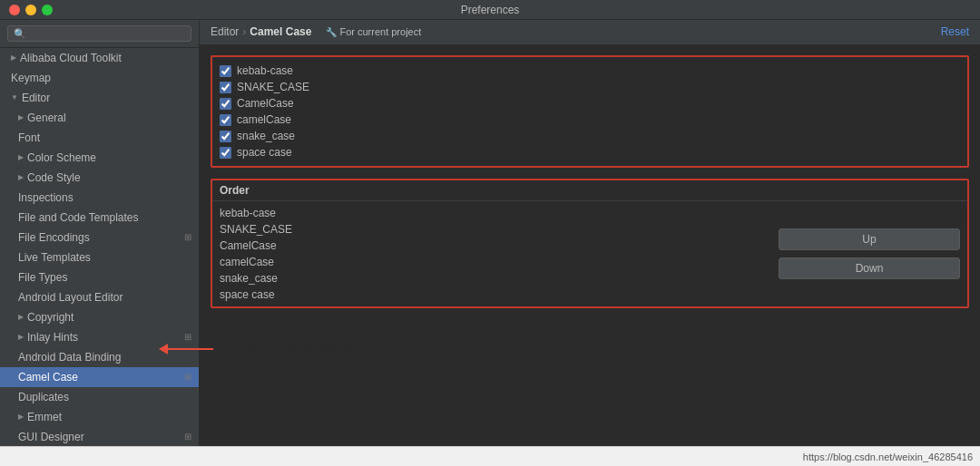 This screenshot has height=466, width=980. What do you see at coordinates (490, 10) in the screenshot?
I see `title-bar: Preferences` at bounding box center [490, 10].